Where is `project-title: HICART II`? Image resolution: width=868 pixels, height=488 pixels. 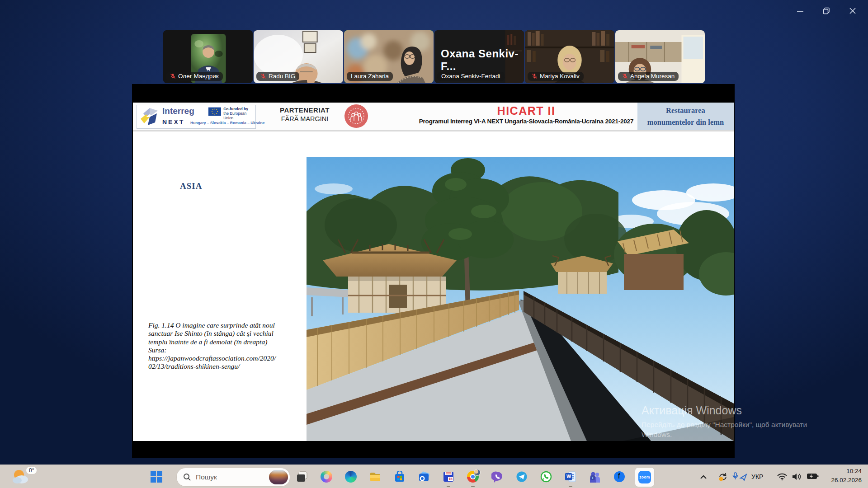 project-title: HICART II is located at coordinates (526, 111).